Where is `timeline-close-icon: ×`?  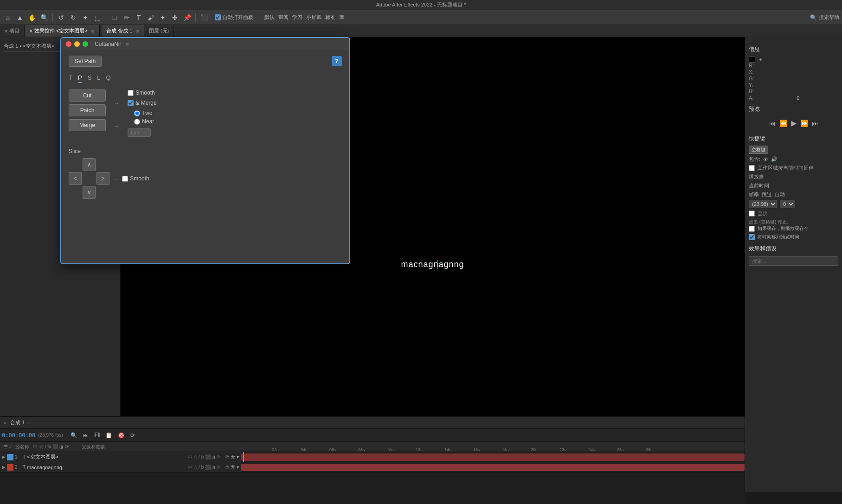
timeline-close-icon: × is located at coordinates (5, 423).